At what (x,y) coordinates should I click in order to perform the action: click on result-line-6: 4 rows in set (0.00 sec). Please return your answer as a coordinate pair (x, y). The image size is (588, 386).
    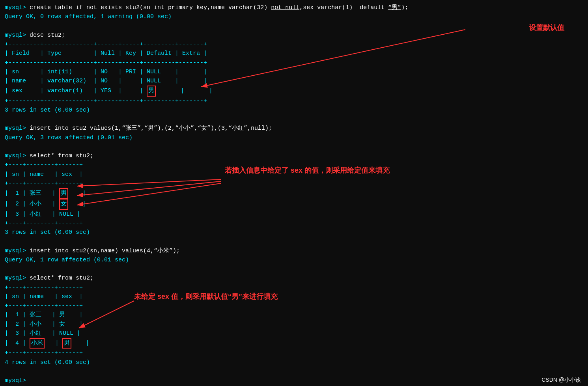
    Looking at the image, I should click on (294, 363).